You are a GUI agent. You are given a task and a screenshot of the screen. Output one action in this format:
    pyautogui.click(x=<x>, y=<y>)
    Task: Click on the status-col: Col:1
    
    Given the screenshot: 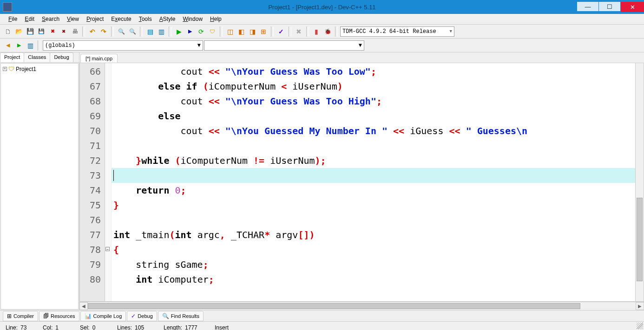 What is the action you would take?
    pyautogui.click(x=58, y=328)
    